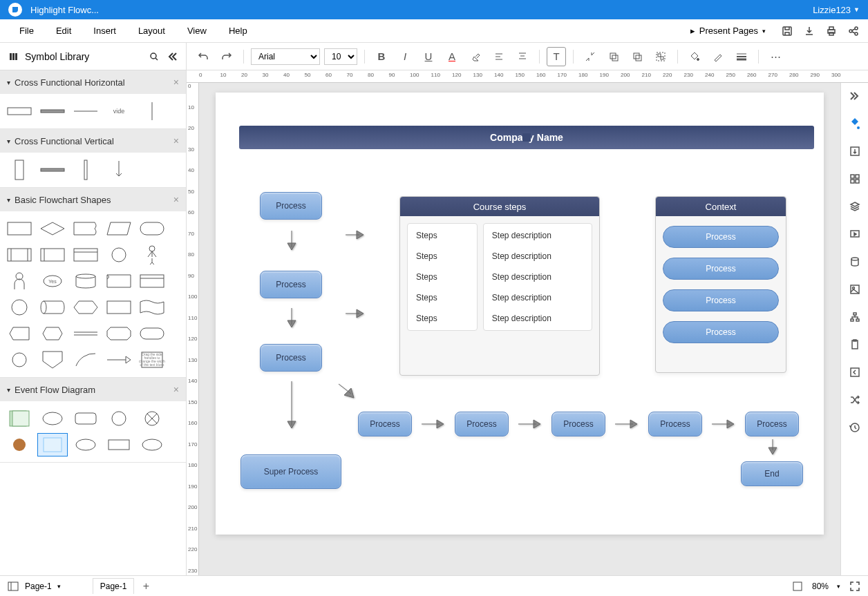 This screenshot has width=868, height=596. Describe the element at coordinates (53, 281) in the screenshot. I see `shape-thumb: Yes` at that location.